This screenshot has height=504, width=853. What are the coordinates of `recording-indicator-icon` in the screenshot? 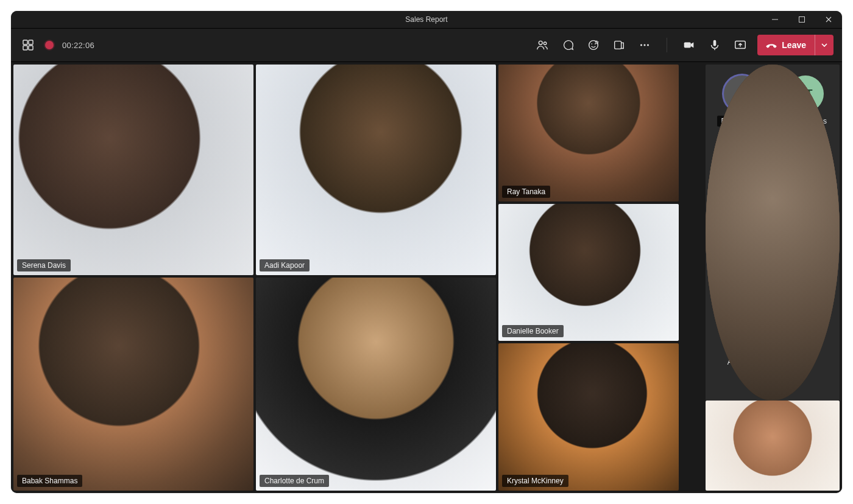 It's located at (49, 45).